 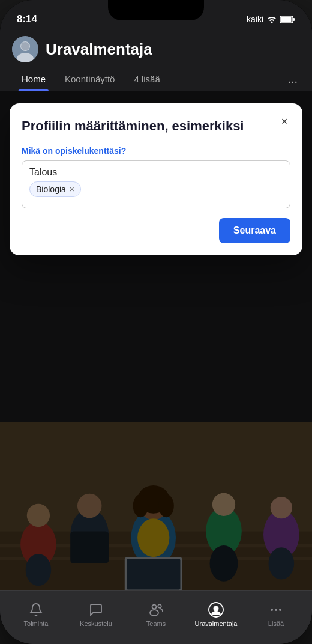 What do you see at coordinates (216, 610) in the screenshot?
I see `person-circle-icon` at bounding box center [216, 610].